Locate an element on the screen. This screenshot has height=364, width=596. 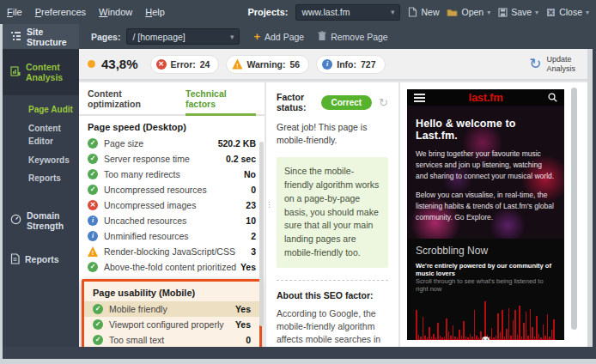
factor-row: ✓ Too small text 0 is located at coordinates (172, 340).